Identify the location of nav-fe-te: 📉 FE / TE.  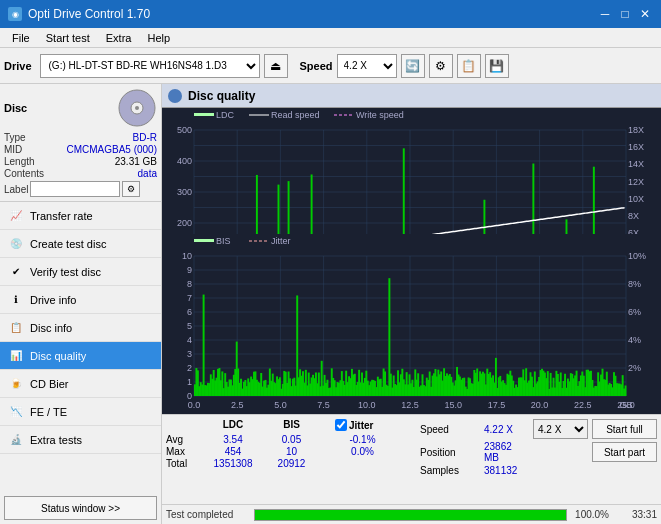
(80, 412).